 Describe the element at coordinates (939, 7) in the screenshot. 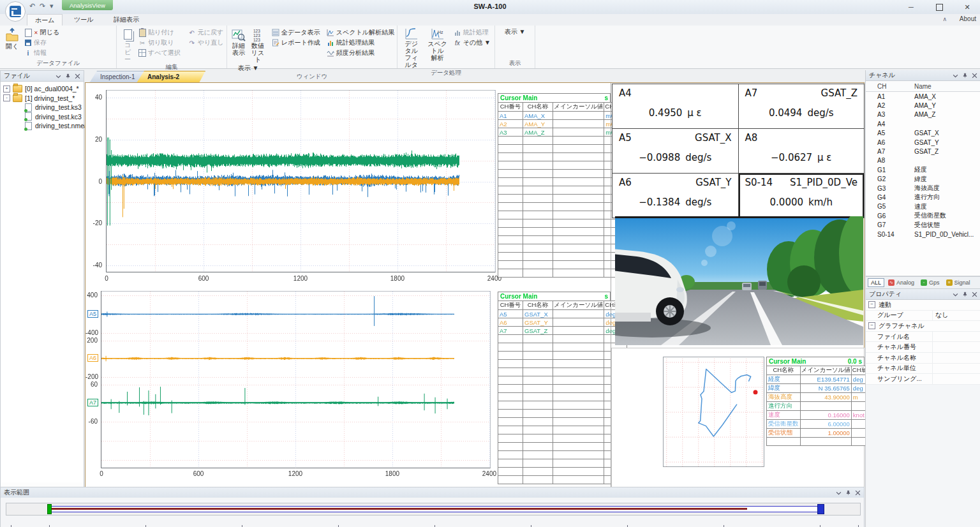

I see `maximize-button` at that location.